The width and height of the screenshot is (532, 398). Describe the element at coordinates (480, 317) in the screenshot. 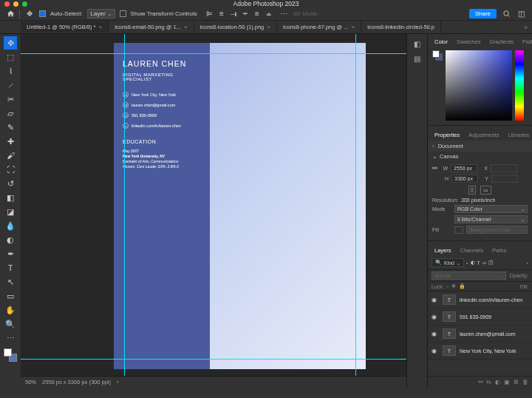

I see `layer-item: ◉ T 591 830-0909` at that location.